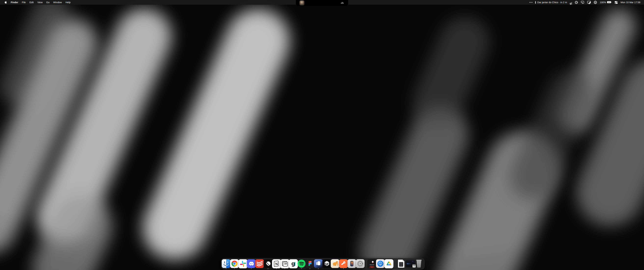 The width and height of the screenshot is (644, 270). Describe the element at coordinates (372, 265) in the screenshot. I see `raycast-arc` at that location.